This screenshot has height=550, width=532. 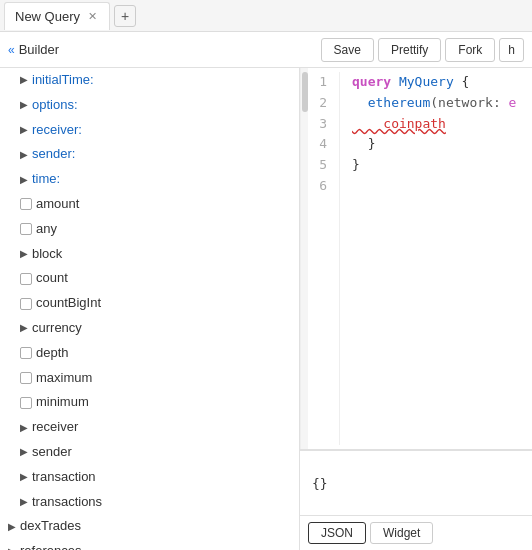 I want to click on tree-item-sender-field: ▶ sender:, so click(x=150, y=154).